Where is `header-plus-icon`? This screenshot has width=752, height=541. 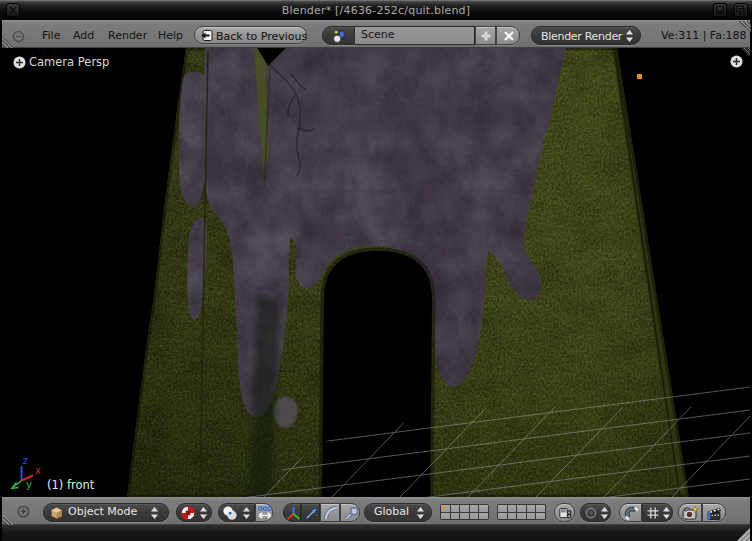
header-plus-icon is located at coordinates (24, 512).